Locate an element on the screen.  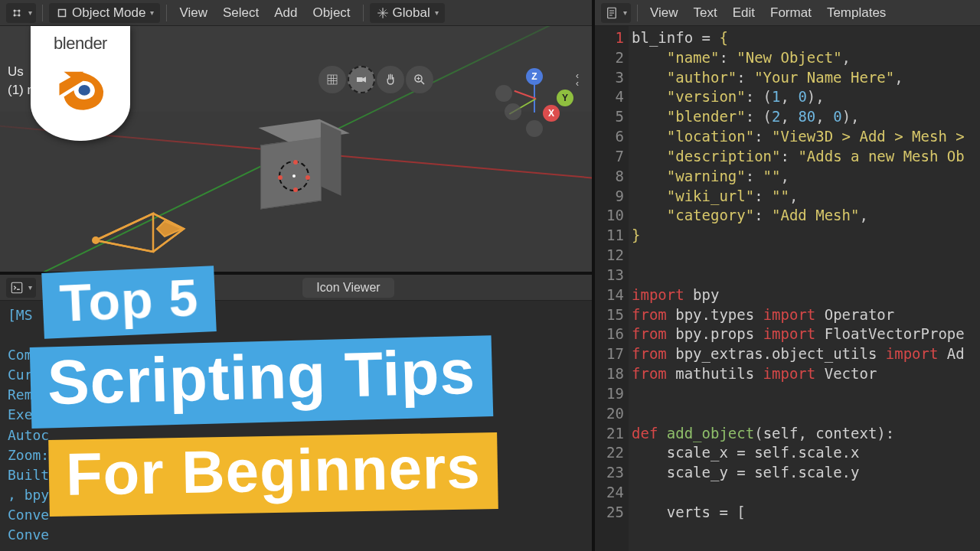
text-menu-text: Text is located at coordinates (706, 13).